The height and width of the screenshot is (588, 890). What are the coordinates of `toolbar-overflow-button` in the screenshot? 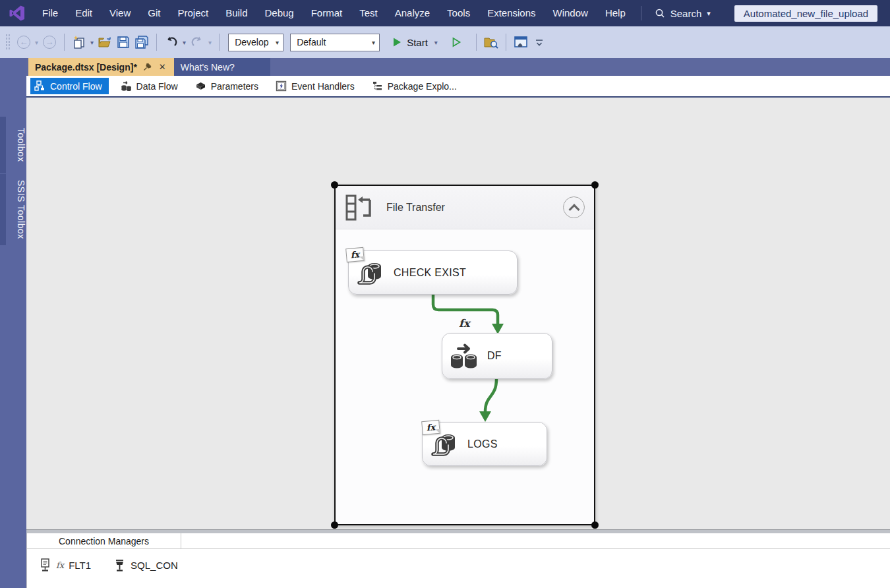 It's located at (539, 42).